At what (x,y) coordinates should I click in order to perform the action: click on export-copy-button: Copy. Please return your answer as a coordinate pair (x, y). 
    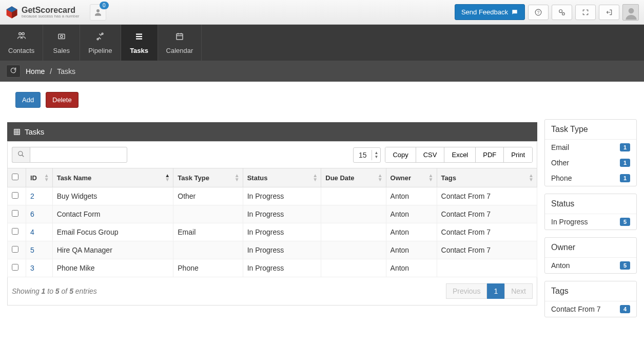
    Looking at the image, I should click on (400, 155).